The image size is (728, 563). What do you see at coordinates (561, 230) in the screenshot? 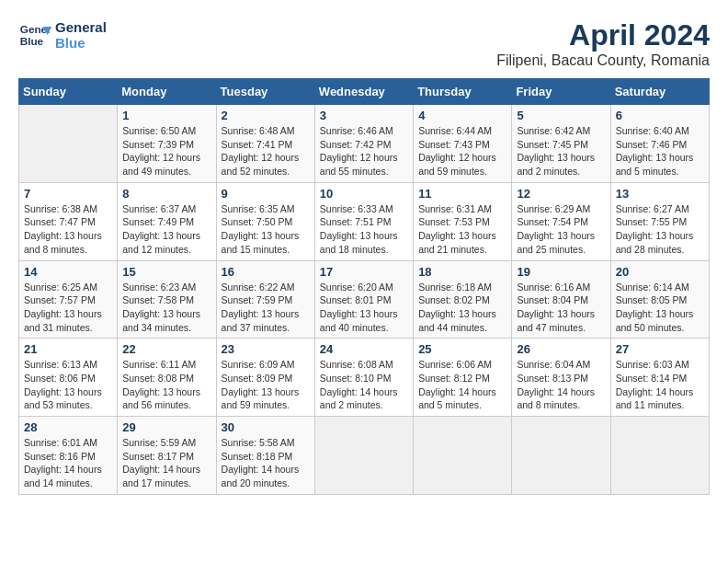
I see `day-info: Sunrise: 6:29 AMSunset: 7:54 PMDaylight:…` at bounding box center [561, 230].